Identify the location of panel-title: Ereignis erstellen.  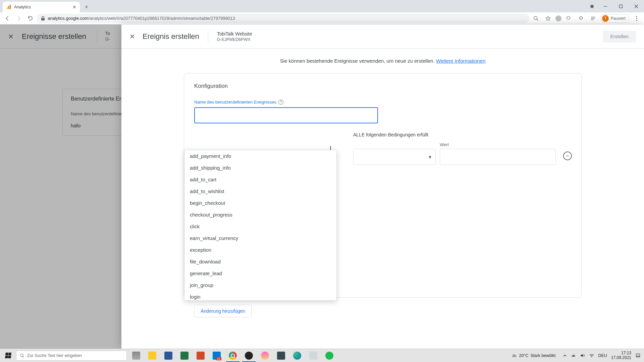
(171, 37).